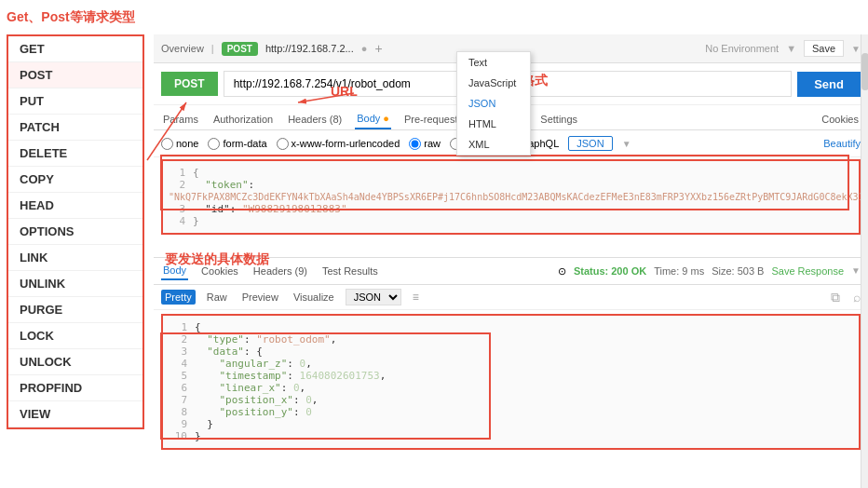 The width and height of the screenshot is (868, 488). Describe the element at coordinates (75, 49) in the screenshot. I see `sidebar-item-get: GET` at that location.